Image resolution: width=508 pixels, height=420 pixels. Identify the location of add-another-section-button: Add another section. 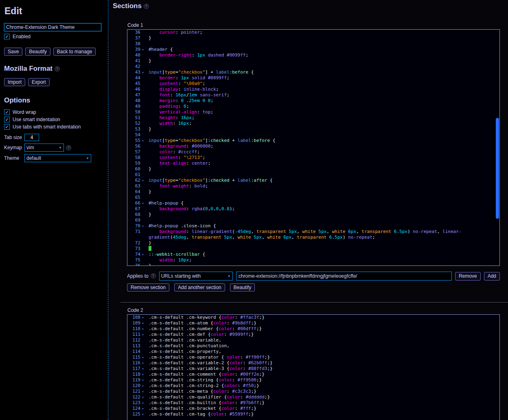
(199, 287).